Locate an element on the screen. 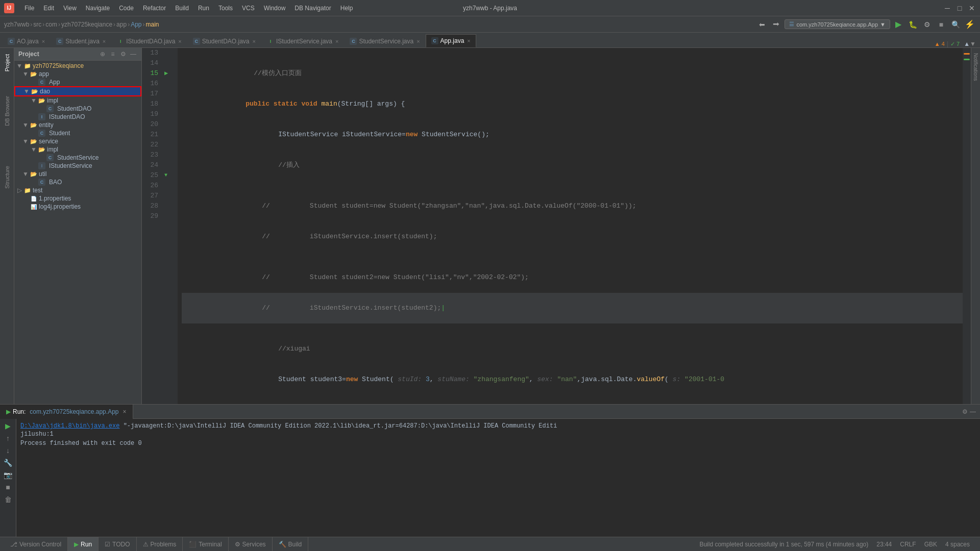 Image resolution: width=980 pixels, height=551 pixels. breadcrumb-src: src is located at coordinates (37, 24).